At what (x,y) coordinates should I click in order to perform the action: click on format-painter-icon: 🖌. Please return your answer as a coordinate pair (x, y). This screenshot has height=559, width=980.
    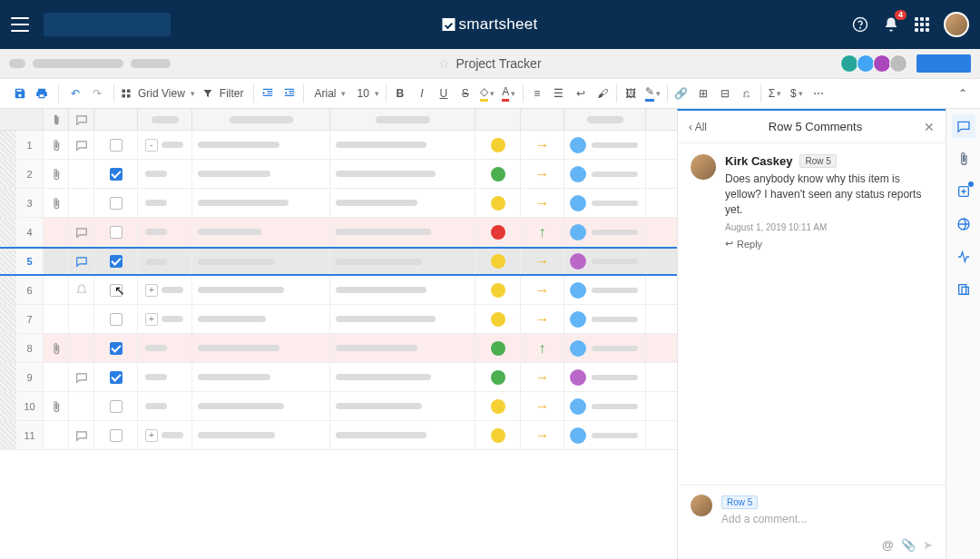
    Looking at the image, I should click on (603, 93).